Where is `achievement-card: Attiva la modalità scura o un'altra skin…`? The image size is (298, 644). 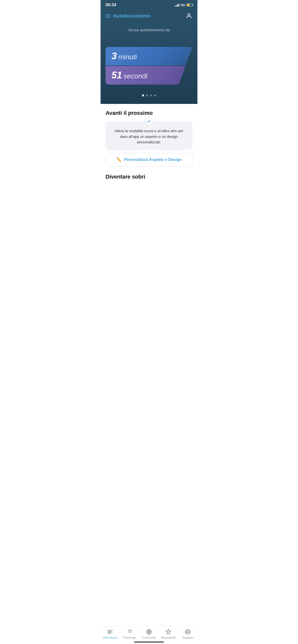 achievement-card: Attiva la modalità scura o un'altra skin… is located at coordinates (149, 136).